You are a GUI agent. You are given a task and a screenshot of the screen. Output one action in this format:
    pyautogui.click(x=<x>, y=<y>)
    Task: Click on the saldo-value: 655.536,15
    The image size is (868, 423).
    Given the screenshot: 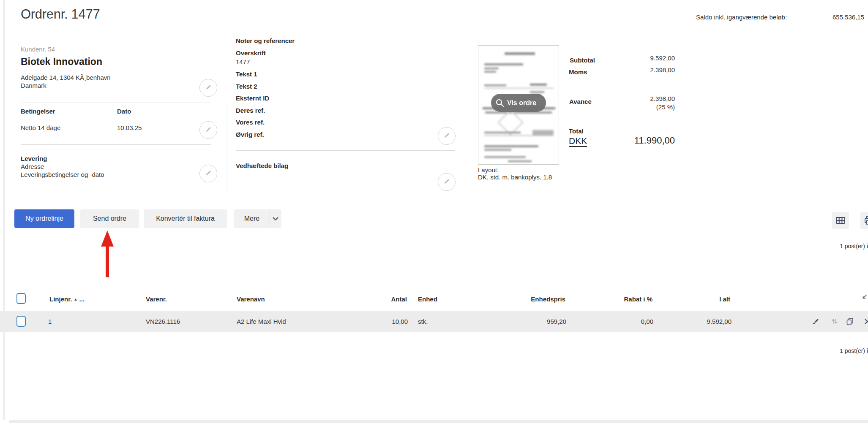 What is the action you would take?
    pyautogui.click(x=843, y=17)
    